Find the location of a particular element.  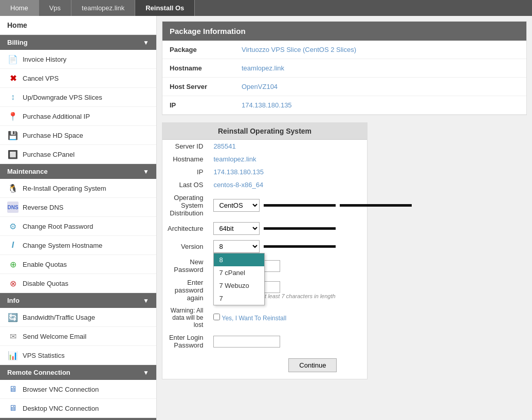

sidebar-billing-header: Billing ▼ is located at coordinates (78, 42).